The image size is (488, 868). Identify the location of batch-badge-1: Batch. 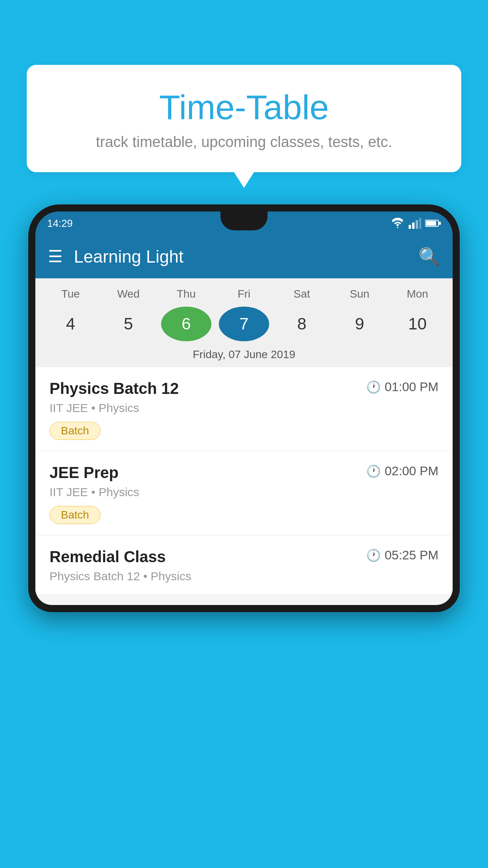
(75, 431).